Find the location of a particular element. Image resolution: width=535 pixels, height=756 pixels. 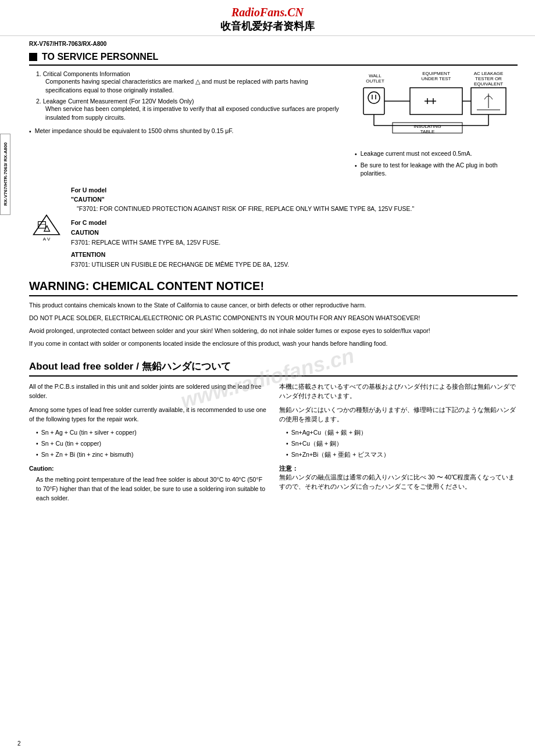

svg-text: WALL is located at coordinates (375, 76).